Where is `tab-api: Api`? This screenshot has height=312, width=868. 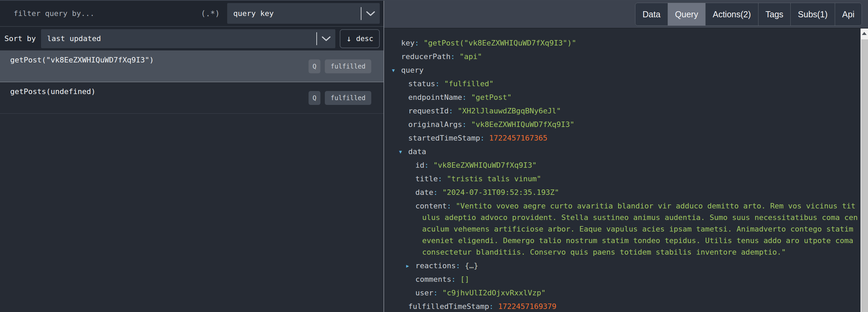
tab-api: Api is located at coordinates (848, 14).